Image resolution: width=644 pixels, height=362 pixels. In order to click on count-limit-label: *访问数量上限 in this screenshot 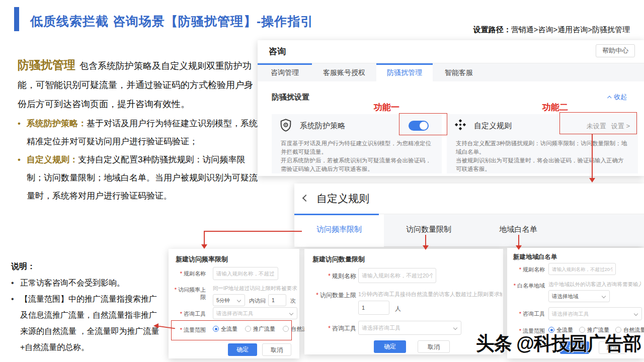, I will do `click(335, 296)`.